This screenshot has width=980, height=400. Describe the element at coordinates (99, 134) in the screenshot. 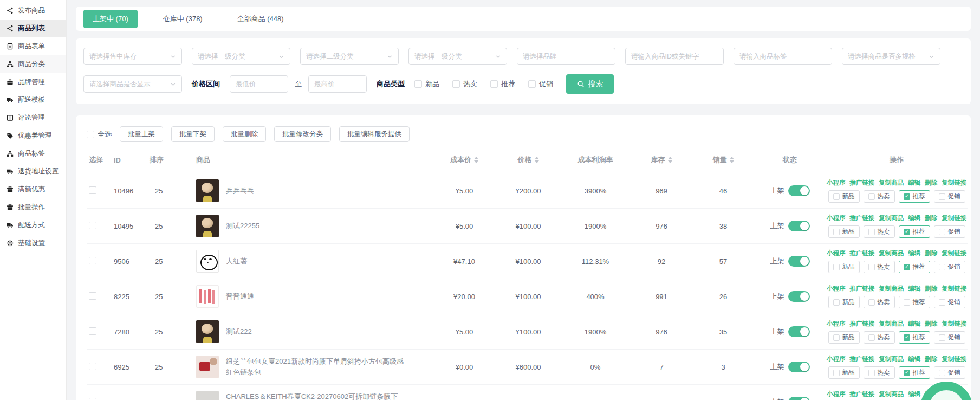

I see `select-all-checkbox: 全选` at that location.